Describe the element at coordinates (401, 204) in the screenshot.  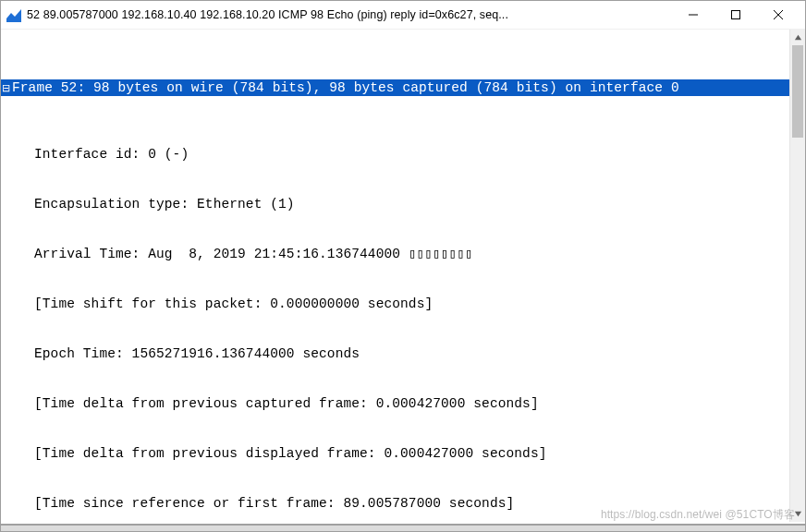
I see `field-text: Encapsulation type: Ethernet (1)` at that location.